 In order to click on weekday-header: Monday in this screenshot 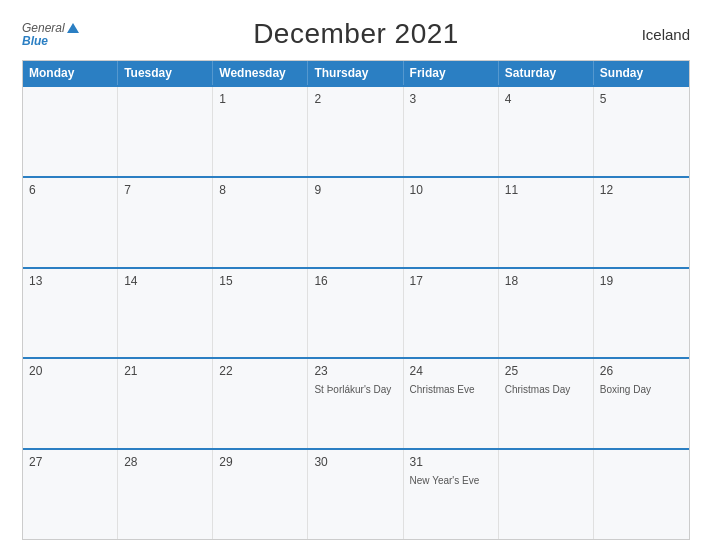, I will do `click(70, 73)`.